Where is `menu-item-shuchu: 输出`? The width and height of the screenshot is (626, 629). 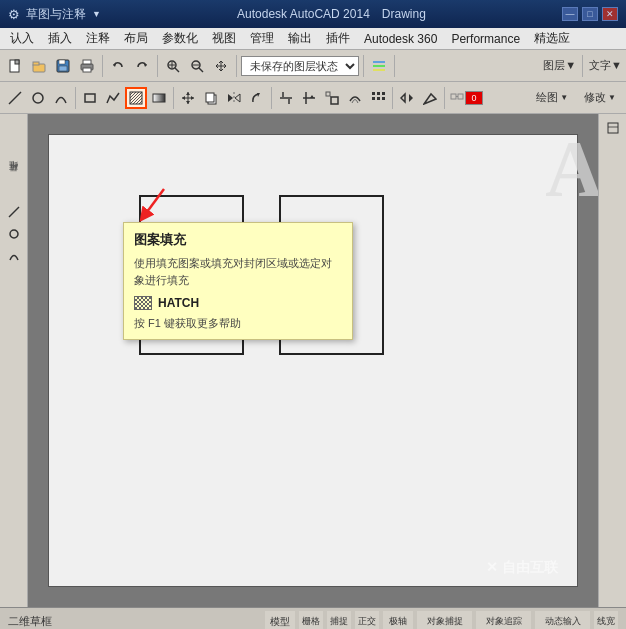 menu-item-shuchu: 输出 is located at coordinates (300, 38).